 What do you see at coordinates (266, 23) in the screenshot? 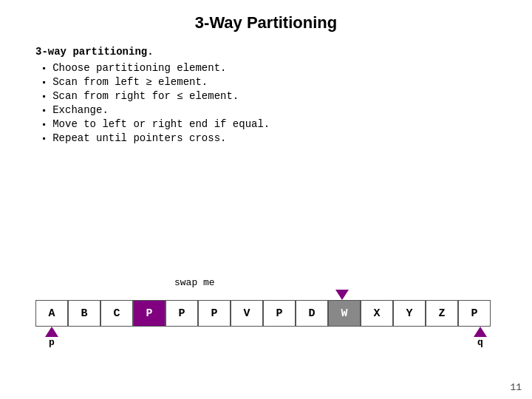
I see `page-title: 3-Way Partitioning` at bounding box center [266, 23].